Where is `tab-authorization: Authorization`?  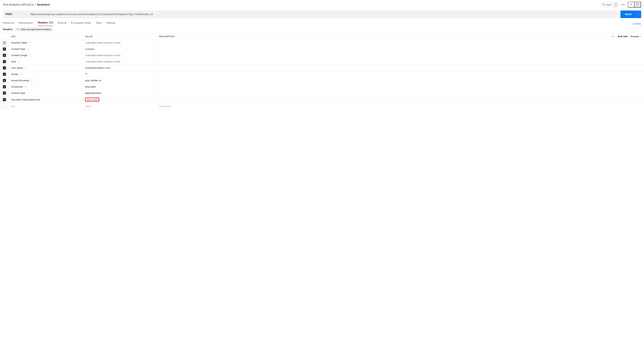 tab-authorization: Authorization is located at coordinates (26, 24).